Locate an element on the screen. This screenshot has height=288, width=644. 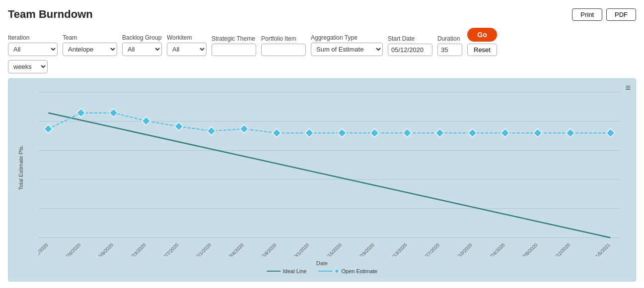
page-title: Team Burndown is located at coordinates (51, 14).